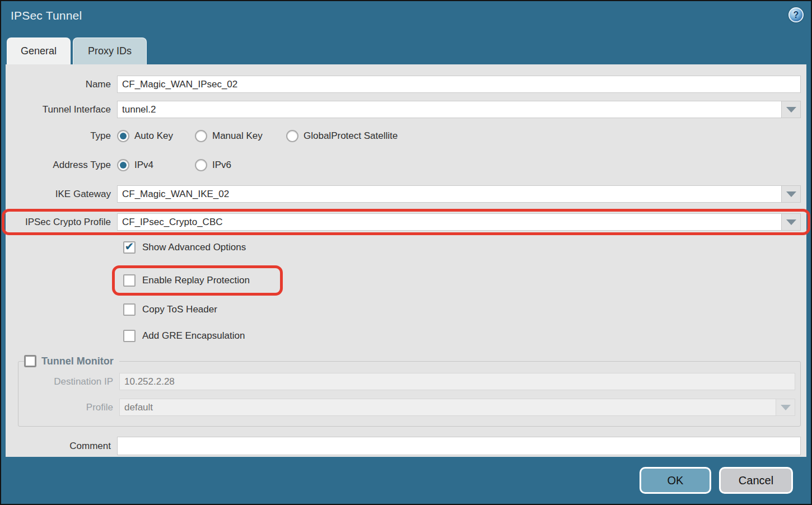  Describe the element at coordinates (39, 51) in the screenshot. I see `tab-general: General` at that location.